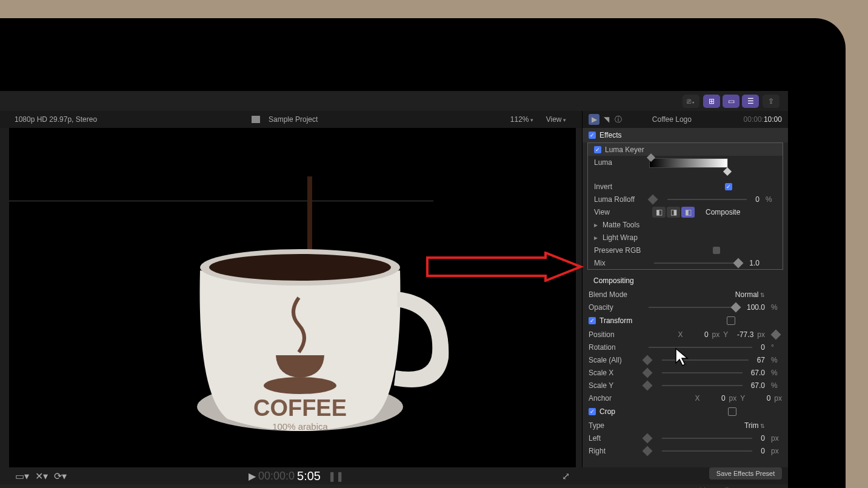  What do you see at coordinates (715, 398) in the screenshot?
I see `anchor-x-value: 0` at bounding box center [715, 398].